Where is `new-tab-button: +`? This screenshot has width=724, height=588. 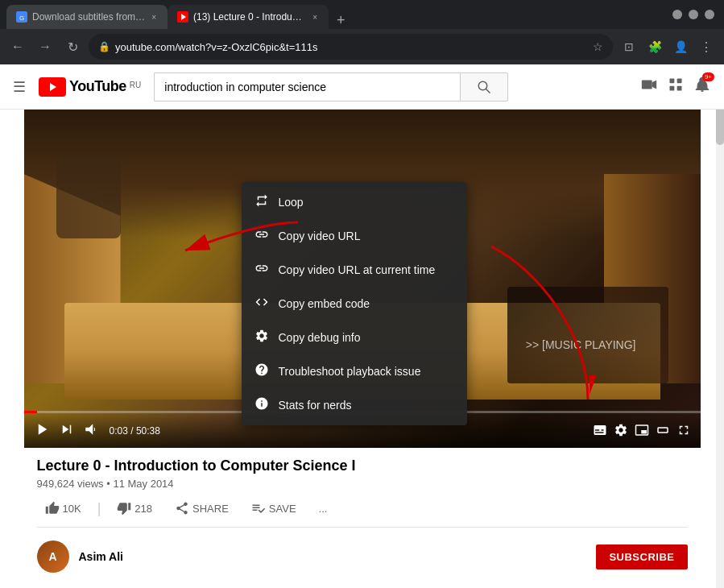
new-tab-button: + is located at coordinates (341, 21).